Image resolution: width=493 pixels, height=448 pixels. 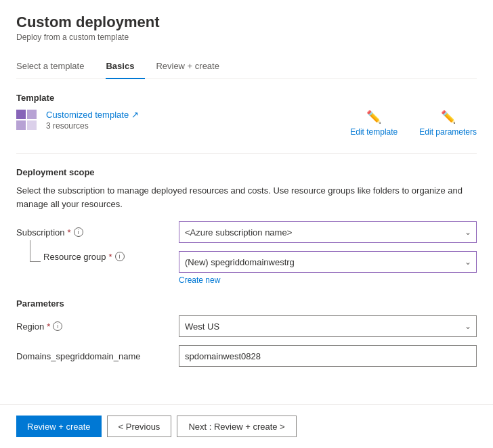 What do you see at coordinates (135, 115) in the screenshot?
I see `external-link-icon: ↗` at bounding box center [135, 115].